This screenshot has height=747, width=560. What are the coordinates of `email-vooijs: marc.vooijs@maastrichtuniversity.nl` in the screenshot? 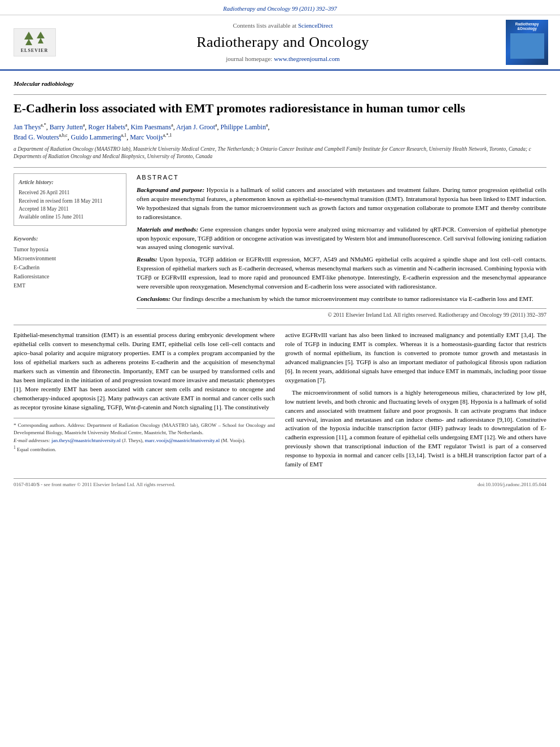 It's located at (182, 440).